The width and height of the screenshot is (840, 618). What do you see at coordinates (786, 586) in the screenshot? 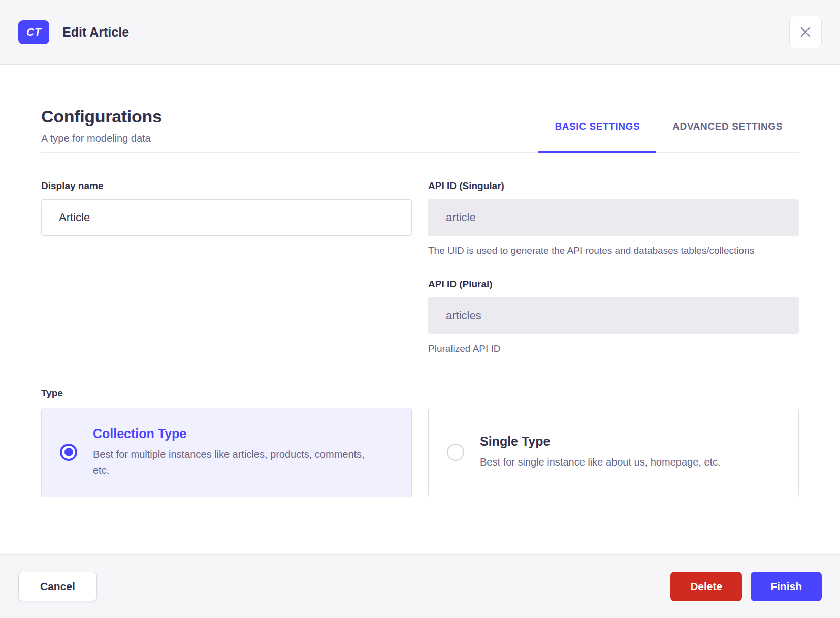
I see `finish-button: Finish` at bounding box center [786, 586].